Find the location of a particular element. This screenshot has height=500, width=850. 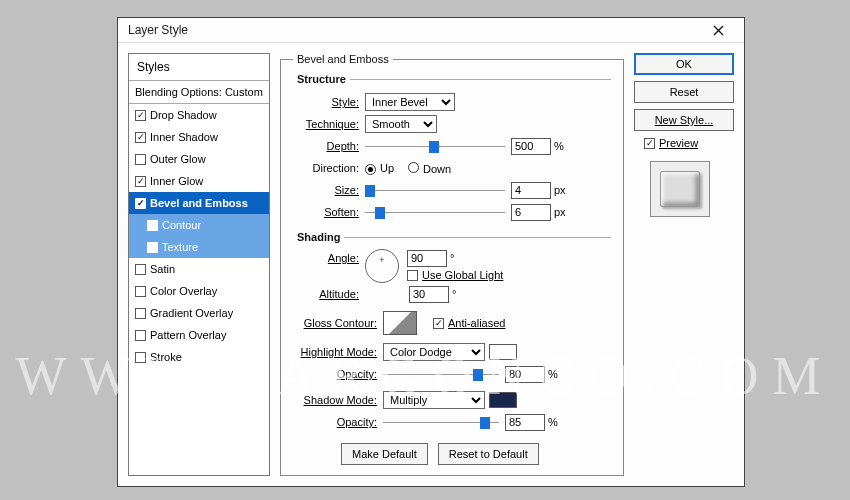

group-legend: Bevel and Emboss is located at coordinates (343, 59).